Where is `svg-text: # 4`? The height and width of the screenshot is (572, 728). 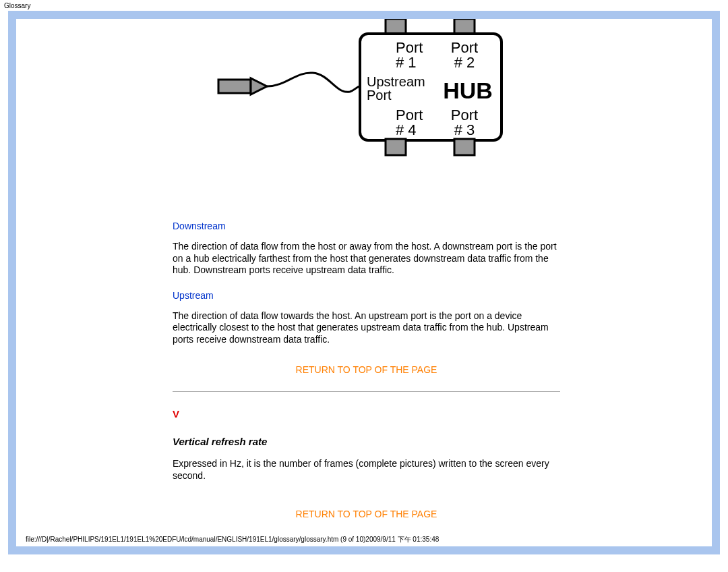
svg-text: # 4 is located at coordinates (406, 130).